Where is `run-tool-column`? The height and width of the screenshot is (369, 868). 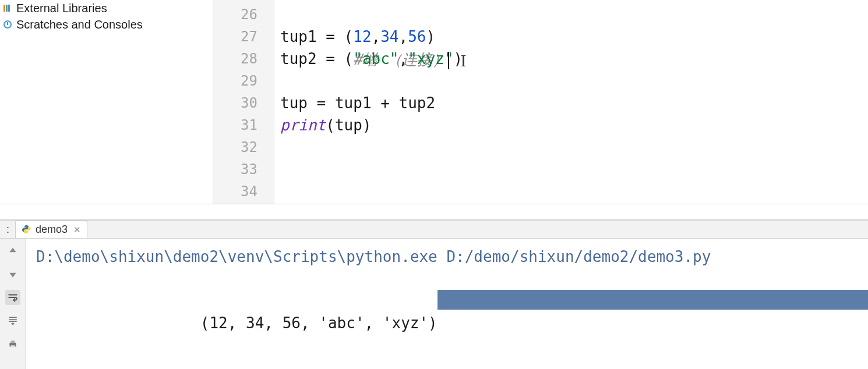 run-tool-column is located at coordinates (13, 304).